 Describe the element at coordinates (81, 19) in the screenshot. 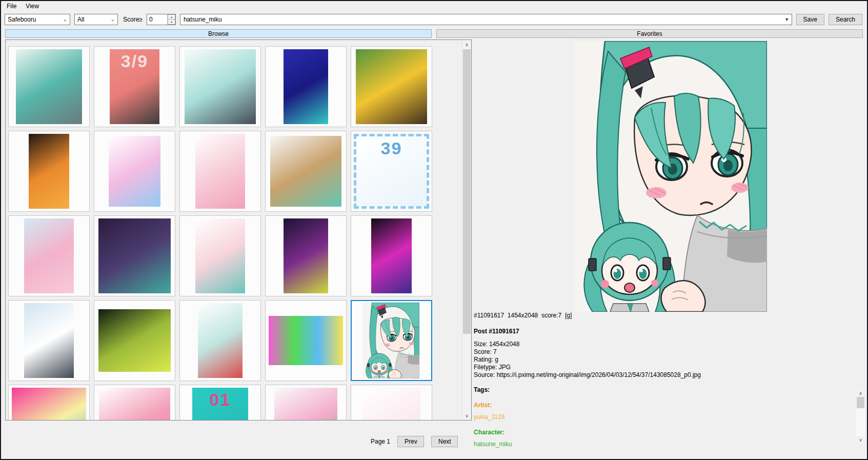

I see `rating-select-value: All` at that location.